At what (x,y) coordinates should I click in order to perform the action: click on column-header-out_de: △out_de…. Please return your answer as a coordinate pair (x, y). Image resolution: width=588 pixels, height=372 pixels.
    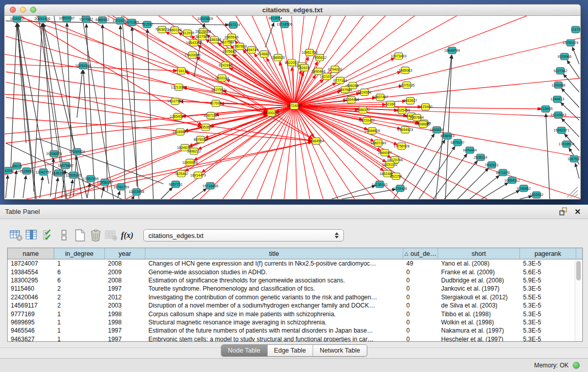
    Looking at the image, I should click on (421, 254).